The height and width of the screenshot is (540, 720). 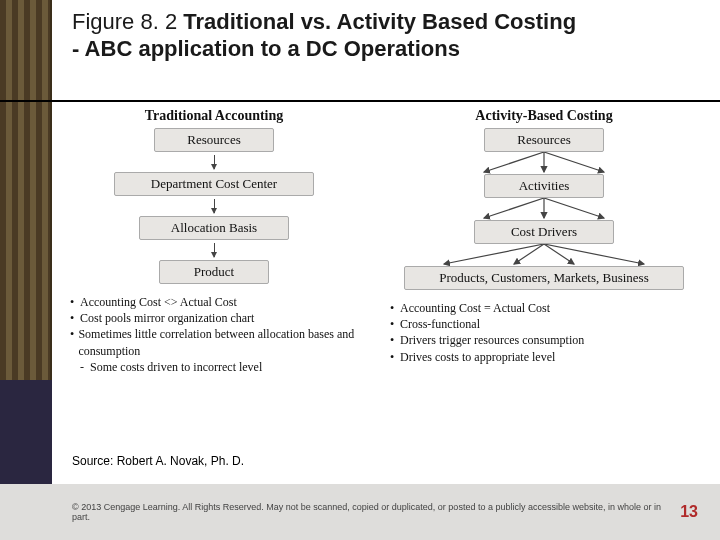 What do you see at coordinates (214, 140) in the screenshot?
I see `box-resources-left: Resources` at bounding box center [214, 140].